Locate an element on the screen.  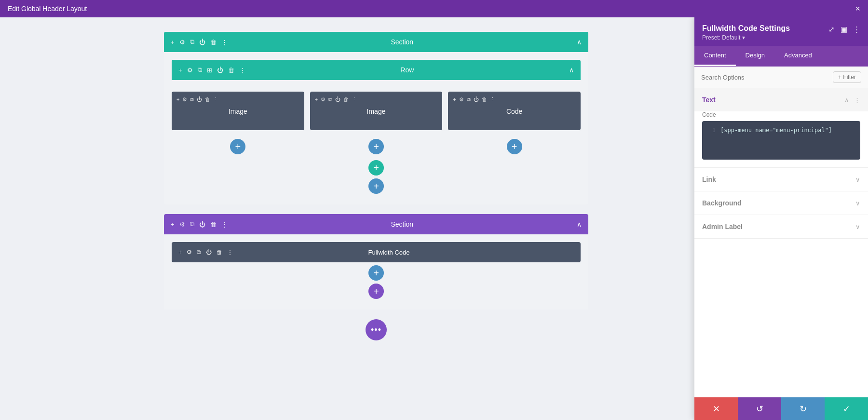
tab-design: Design is located at coordinates (755, 56).